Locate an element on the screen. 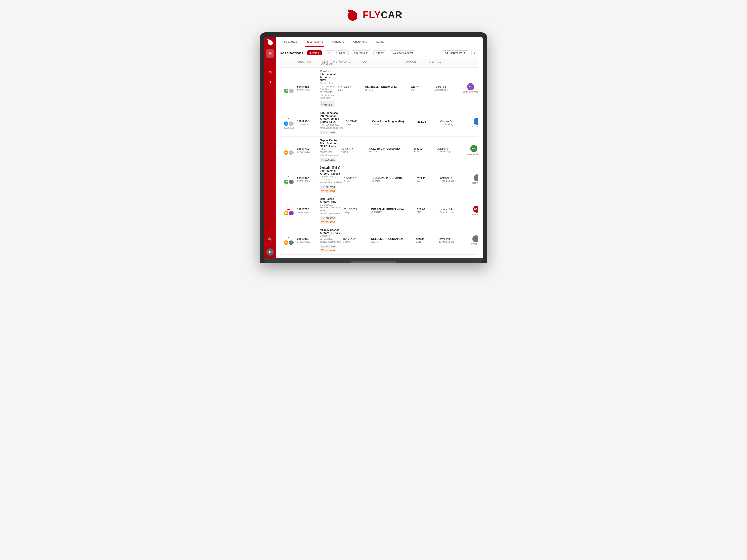  th-agent is located at coordinates (466, 63).